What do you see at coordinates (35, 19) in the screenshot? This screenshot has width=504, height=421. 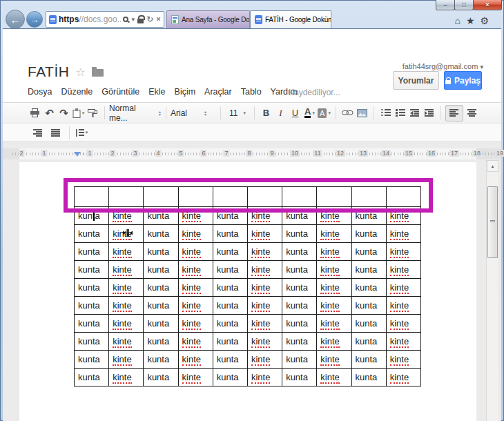 I see `forward-button: →` at bounding box center [35, 19].